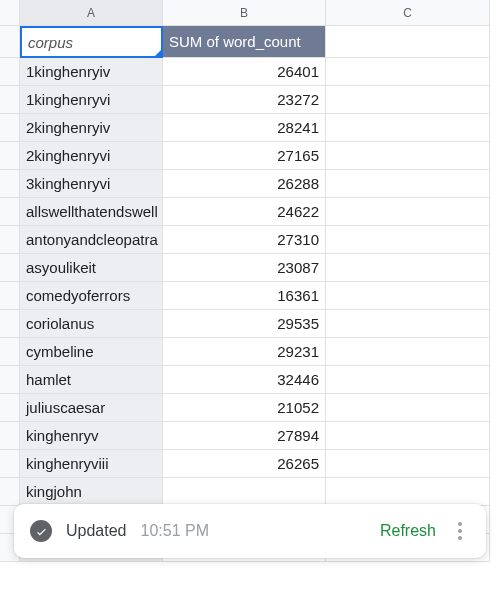 This screenshot has height=598, width=500. What do you see at coordinates (92, 13) in the screenshot?
I see `column-header-A: A` at bounding box center [92, 13].